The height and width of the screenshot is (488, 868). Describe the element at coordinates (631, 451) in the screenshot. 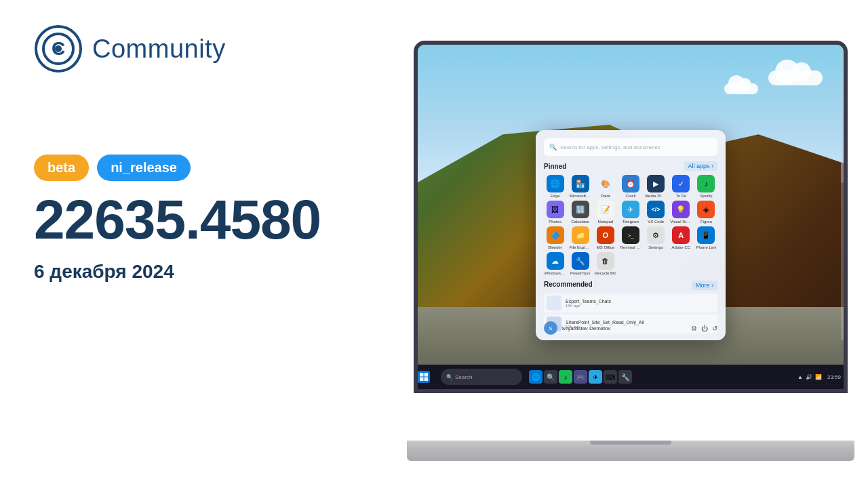

I see `laptop-base` at that location.